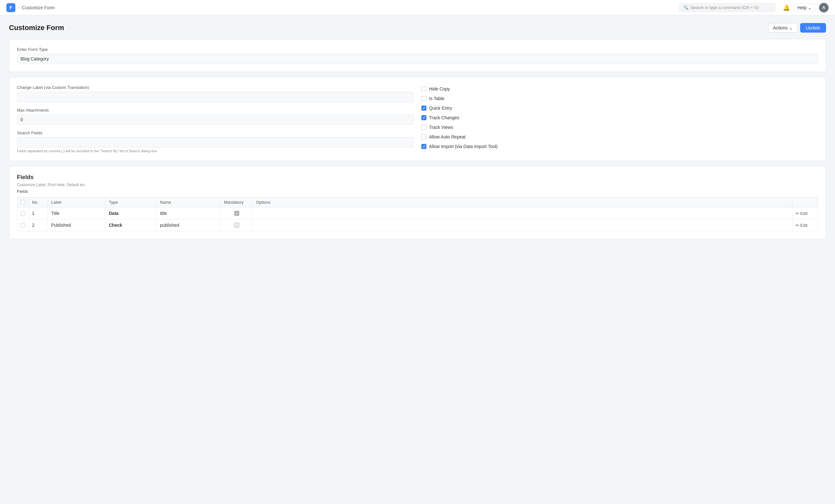 The width and height of the screenshot is (835, 504). What do you see at coordinates (791, 28) in the screenshot?
I see `actions-chevron-icon: ⌄` at bounding box center [791, 28].